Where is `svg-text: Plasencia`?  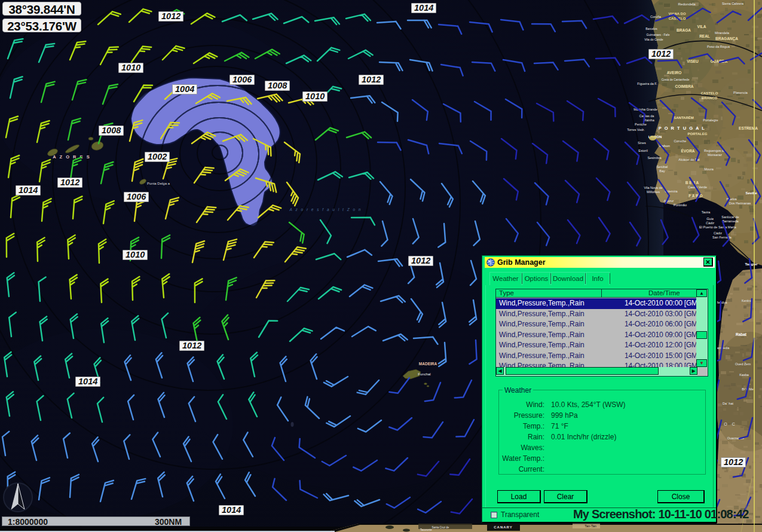
svg-text: Plasencia is located at coordinates (741, 93).